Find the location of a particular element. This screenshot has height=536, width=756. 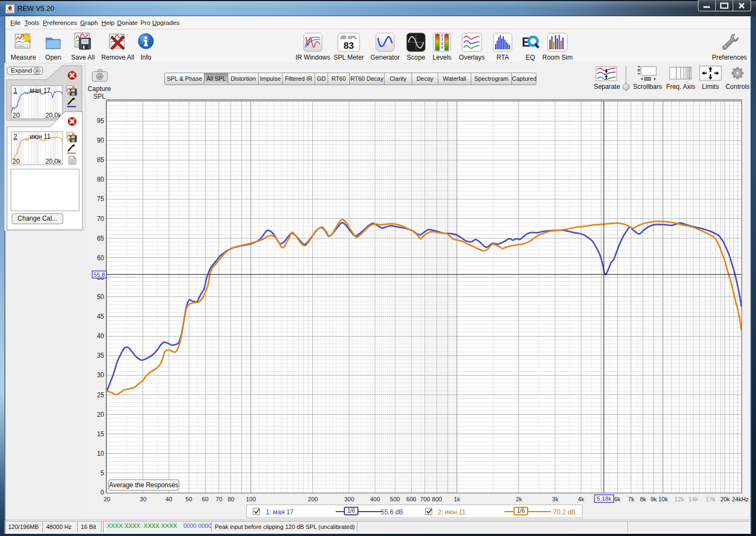

svg-text: 15 is located at coordinates (101, 434).